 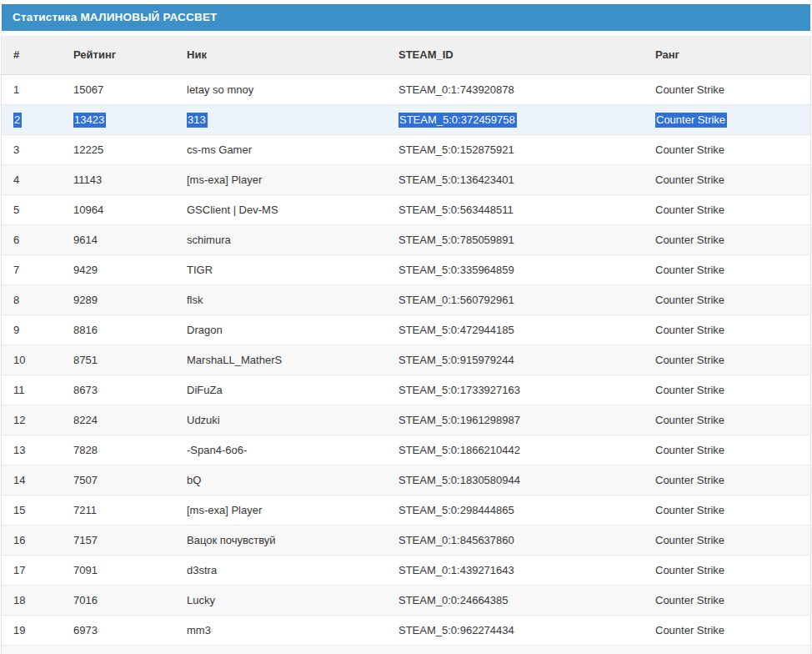 What do you see at coordinates (281, 420) in the screenshot?
I see `cell-nick: Udzuki` at bounding box center [281, 420].